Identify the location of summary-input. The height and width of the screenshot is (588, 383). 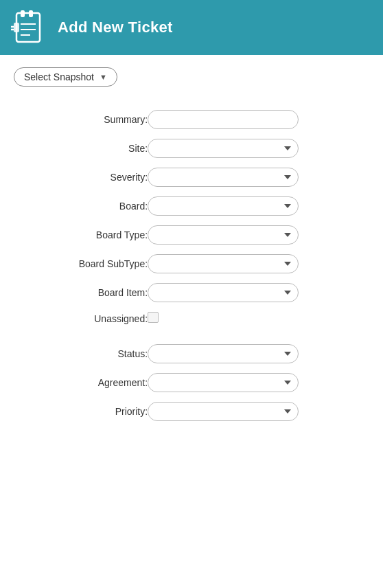
(223, 120).